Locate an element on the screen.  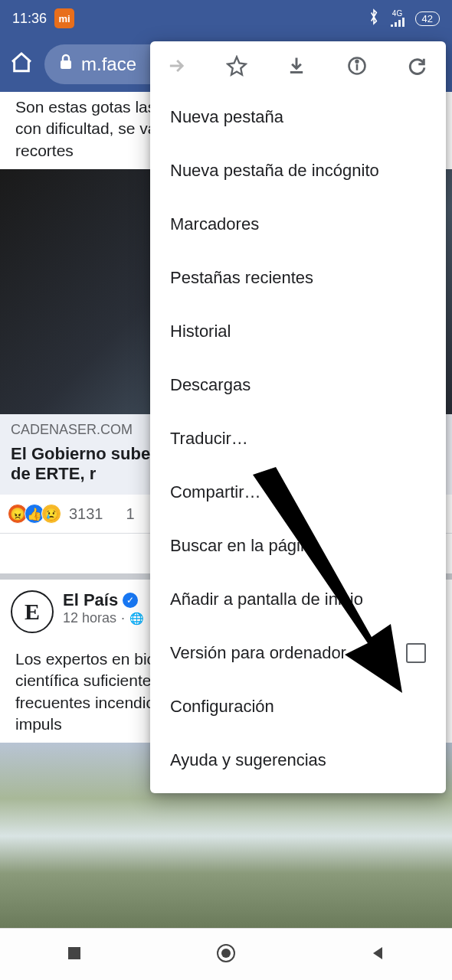
url-text: m.face is located at coordinates (109, 64).